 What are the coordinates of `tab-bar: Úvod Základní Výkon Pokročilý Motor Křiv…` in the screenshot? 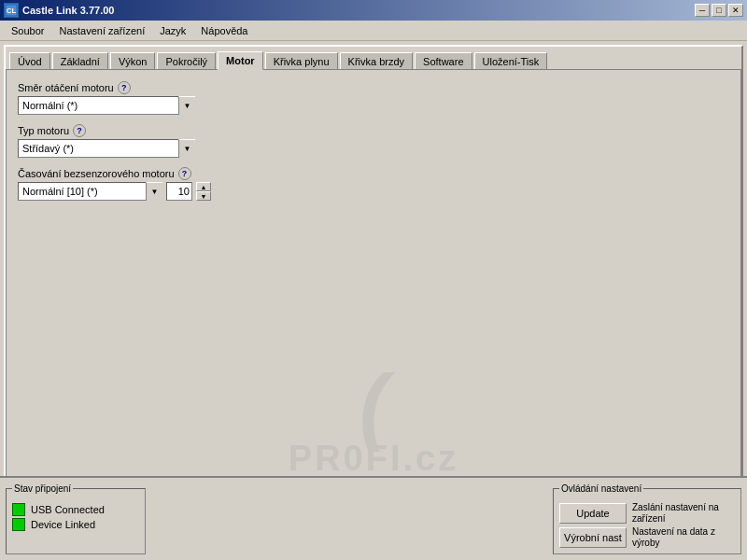 It's located at (374, 58).